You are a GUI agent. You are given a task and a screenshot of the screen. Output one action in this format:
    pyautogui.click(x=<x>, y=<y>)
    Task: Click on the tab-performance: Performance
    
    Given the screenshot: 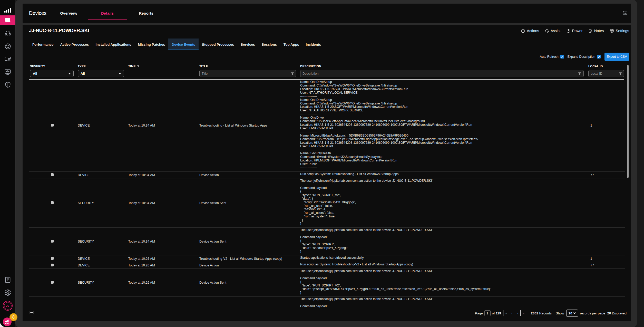 What is the action you would take?
    pyautogui.click(x=43, y=44)
    